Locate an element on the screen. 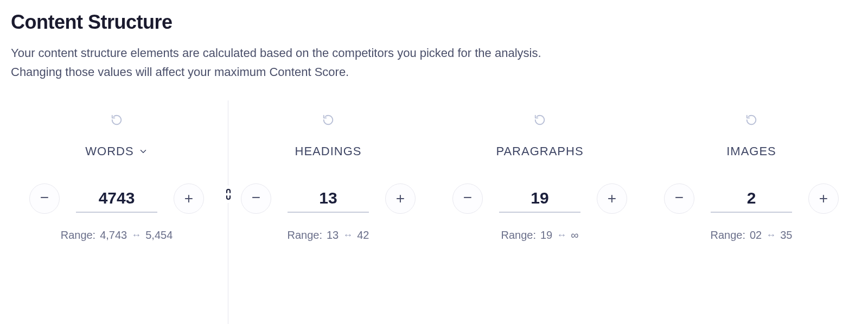  chevron-down-icon is located at coordinates (143, 151).